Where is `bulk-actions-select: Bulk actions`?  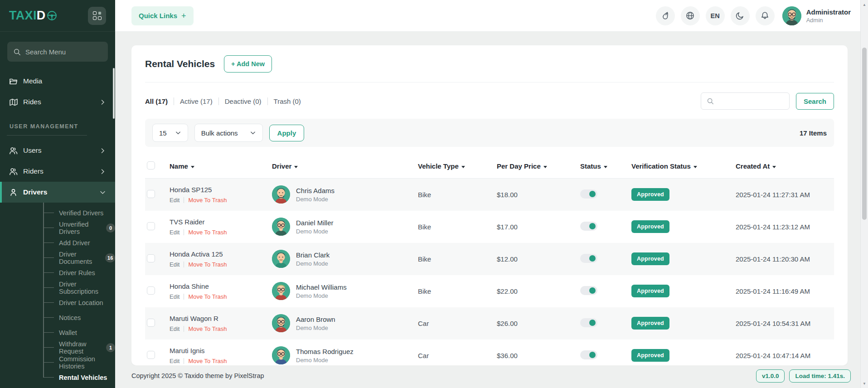 bulk-actions-select: Bulk actions is located at coordinates (228, 133).